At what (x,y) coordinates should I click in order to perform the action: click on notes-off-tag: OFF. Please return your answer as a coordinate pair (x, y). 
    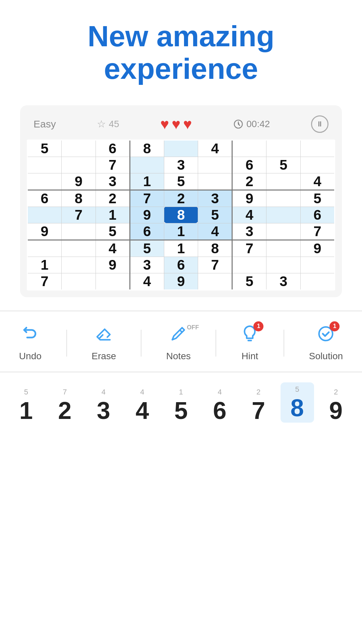
    Looking at the image, I should click on (193, 327).